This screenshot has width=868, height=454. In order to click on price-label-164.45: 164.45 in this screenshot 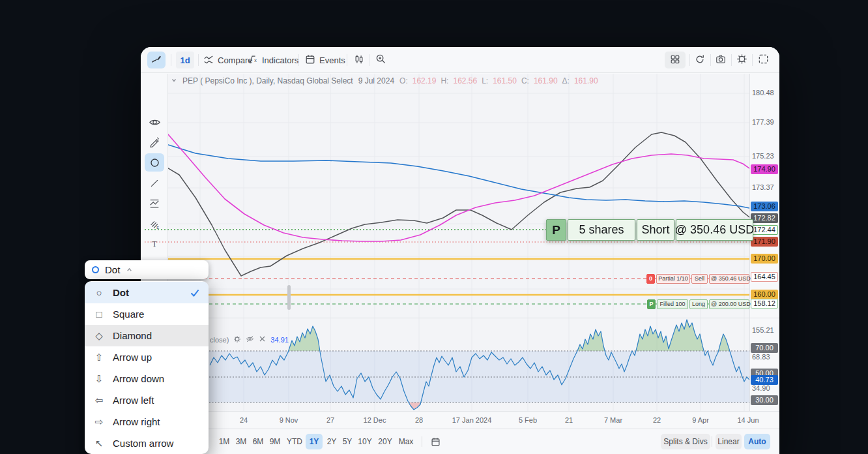, I will do `click(764, 277)`.